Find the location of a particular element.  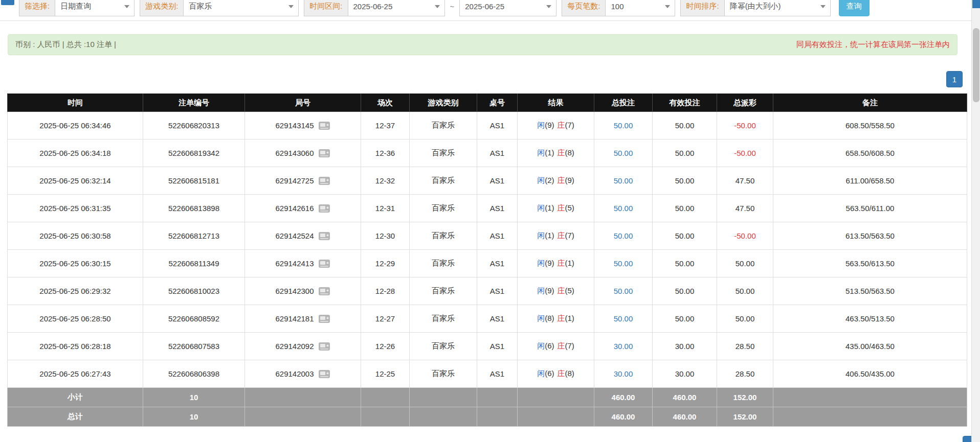

player-score: (1) is located at coordinates (549, 207).